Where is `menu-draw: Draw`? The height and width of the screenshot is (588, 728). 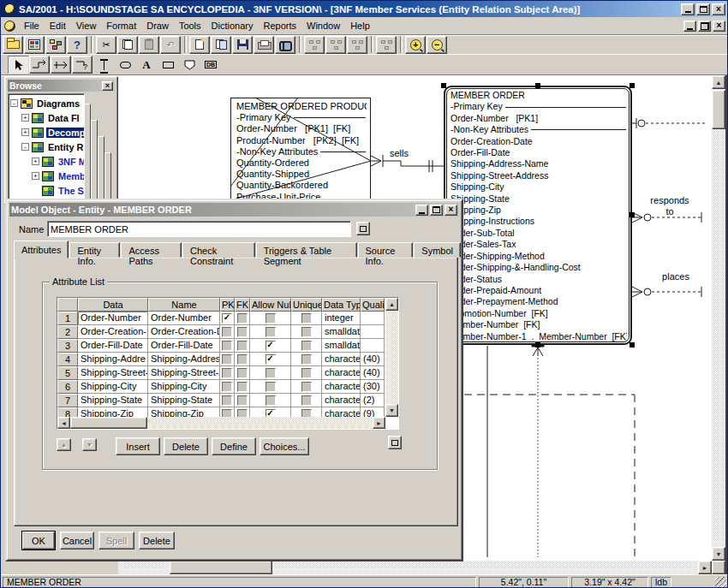 menu-draw: Draw is located at coordinates (158, 26).